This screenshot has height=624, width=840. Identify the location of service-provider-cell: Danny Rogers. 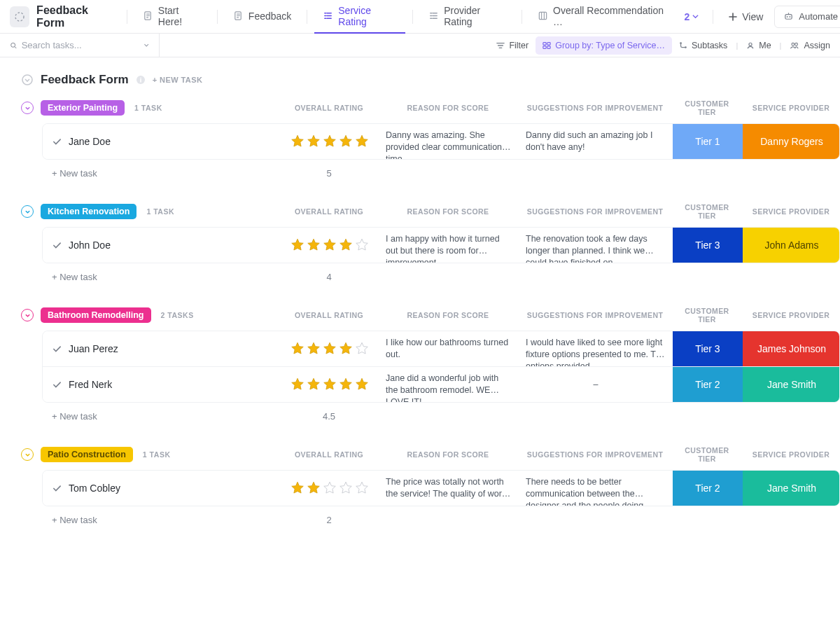
(791, 141).